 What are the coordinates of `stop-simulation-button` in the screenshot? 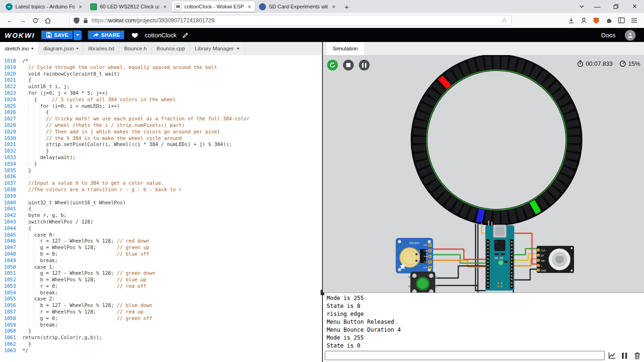 It's located at (348, 65).